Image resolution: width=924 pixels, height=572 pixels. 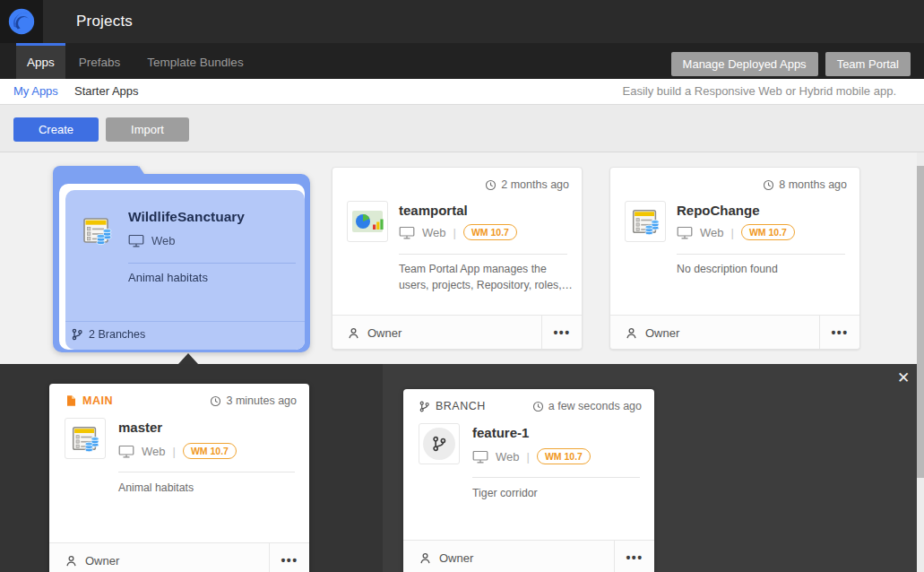 What do you see at coordinates (745, 65) in the screenshot?
I see `manage-deployed-apps-button: Manage Deployed Apps` at bounding box center [745, 65].